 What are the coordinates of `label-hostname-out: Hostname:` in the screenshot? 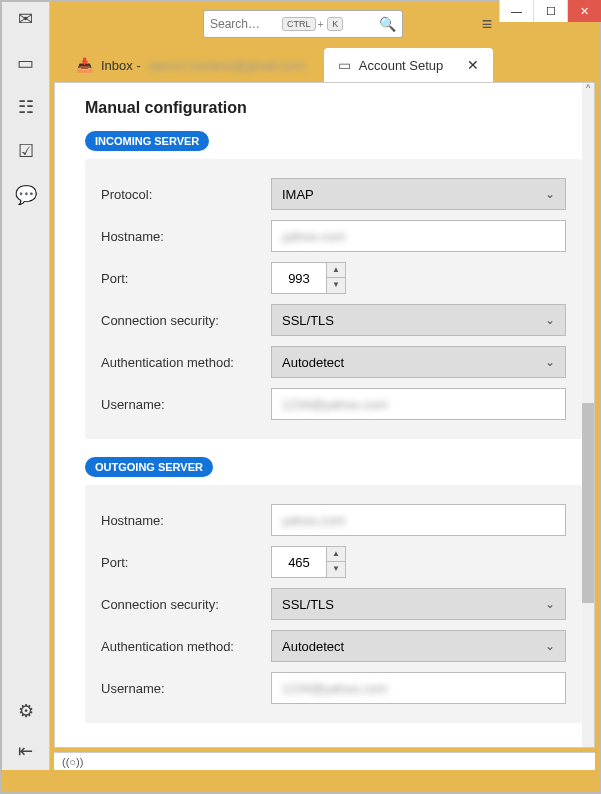 It's located at (186, 520).